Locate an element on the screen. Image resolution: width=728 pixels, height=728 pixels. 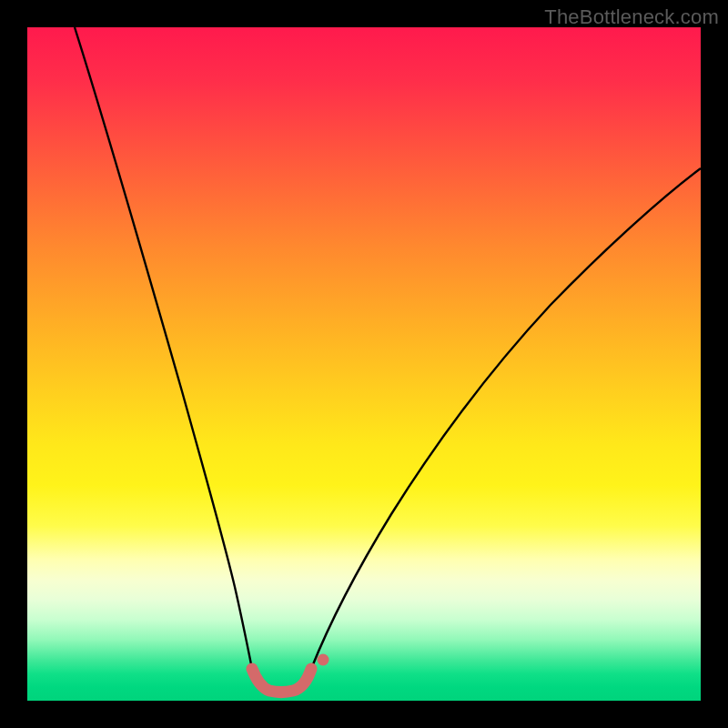
highlight-dot is located at coordinates (324, 661).